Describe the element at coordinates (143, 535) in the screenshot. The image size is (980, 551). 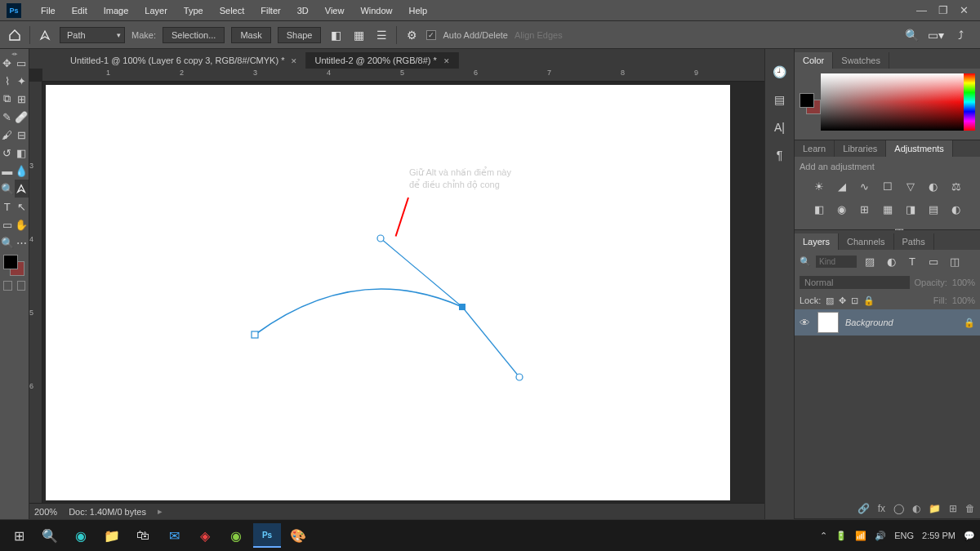
I see `store-icon: 🛍` at that location.